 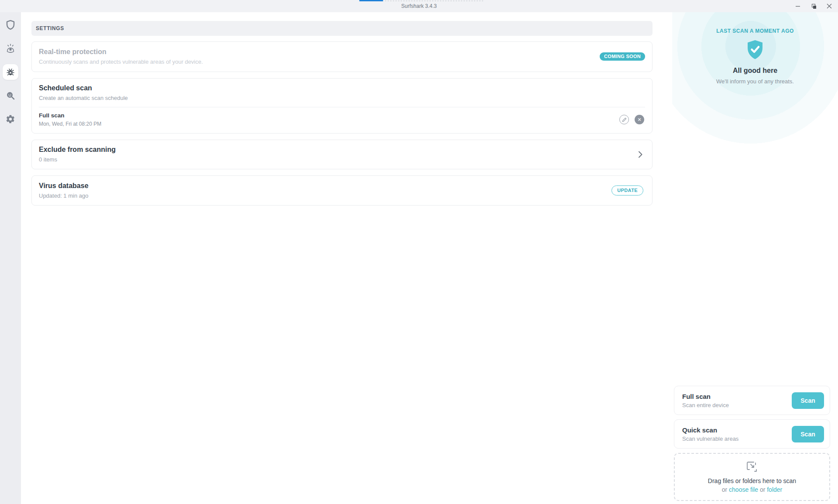 What do you see at coordinates (814, 6) in the screenshot?
I see `restore-button` at bounding box center [814, 6].